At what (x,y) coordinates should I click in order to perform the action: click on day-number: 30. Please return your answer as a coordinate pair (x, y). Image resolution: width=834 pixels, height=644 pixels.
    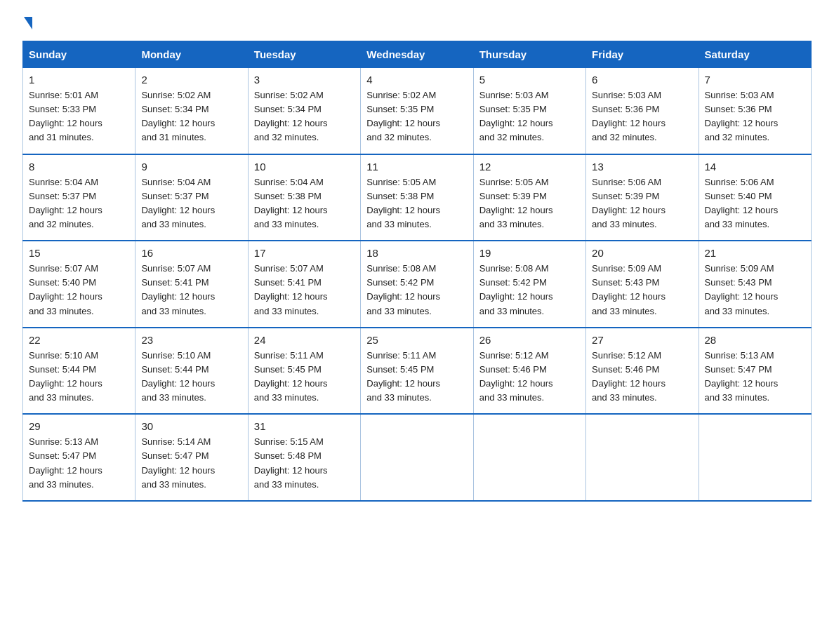
    Looking at the image, I should click on (191, 427).